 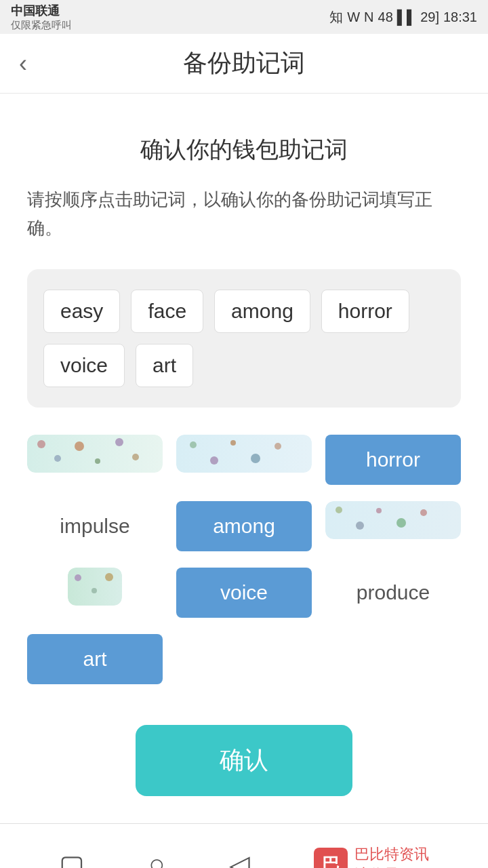 What do you see at coordinates (95, 526) in the screenshot?
I see `word-option-impulse: impulse` at bounding box center [95, 526].